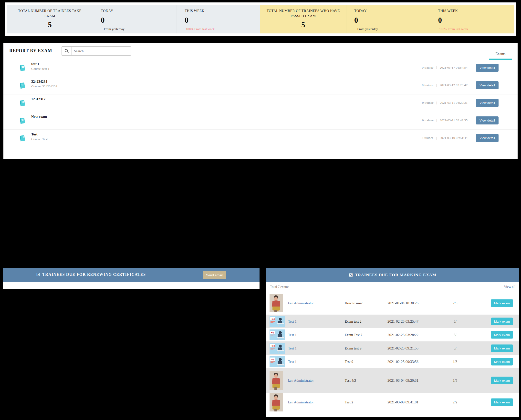  What do you see at coordinates (349, 402) in the screenshot?
I see `exam-title: Test 2` at bounding box center [349, 402].